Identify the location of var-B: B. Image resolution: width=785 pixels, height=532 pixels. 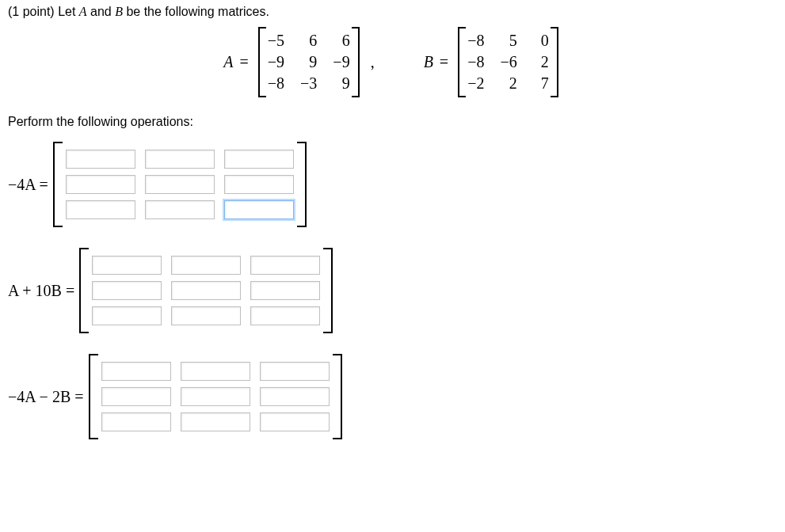
(119, 11).